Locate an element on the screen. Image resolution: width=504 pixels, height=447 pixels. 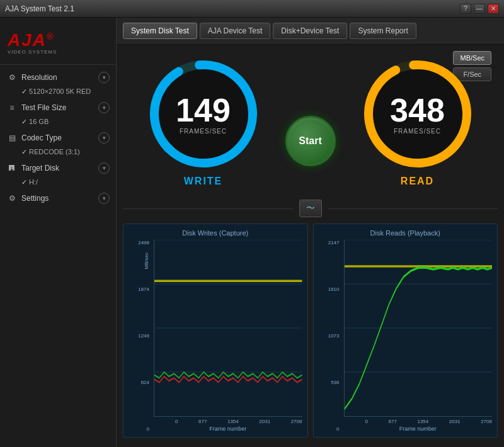
write-x-axis-label: Frame number is located at coordinates (228, 429).